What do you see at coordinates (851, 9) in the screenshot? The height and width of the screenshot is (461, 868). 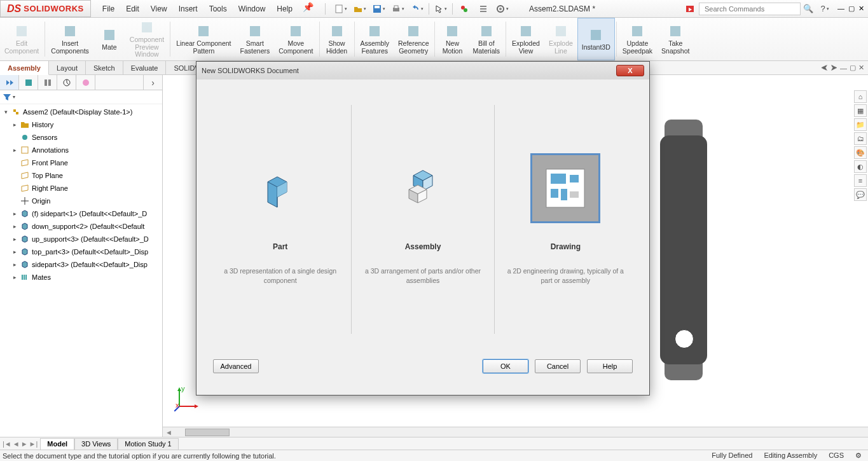 I see `maximize-icon: ▢` at bounding box center [851, 9].